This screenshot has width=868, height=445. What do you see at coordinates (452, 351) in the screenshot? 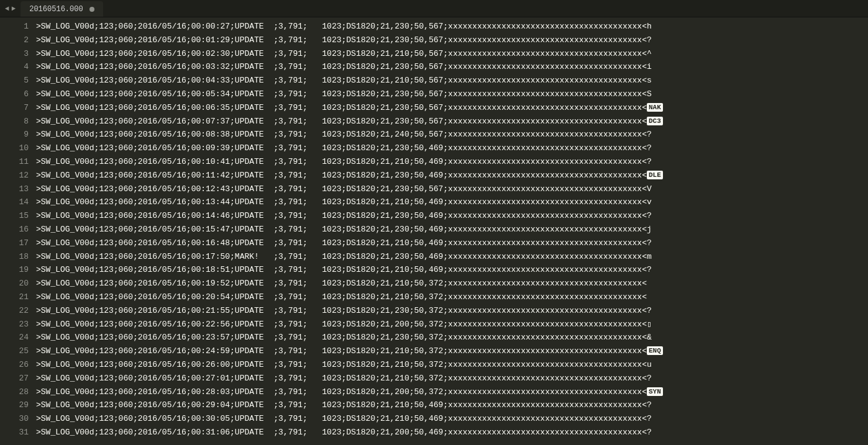
I see `code-line: >SW_LOG_V00d;123;060;2016/05/16;00:24:59…` at bounding box center [452, 351].